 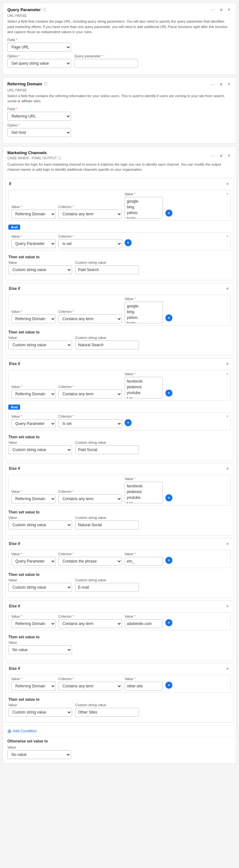 I want to click on close-inner-0: ×, so click(x=227, y=194).